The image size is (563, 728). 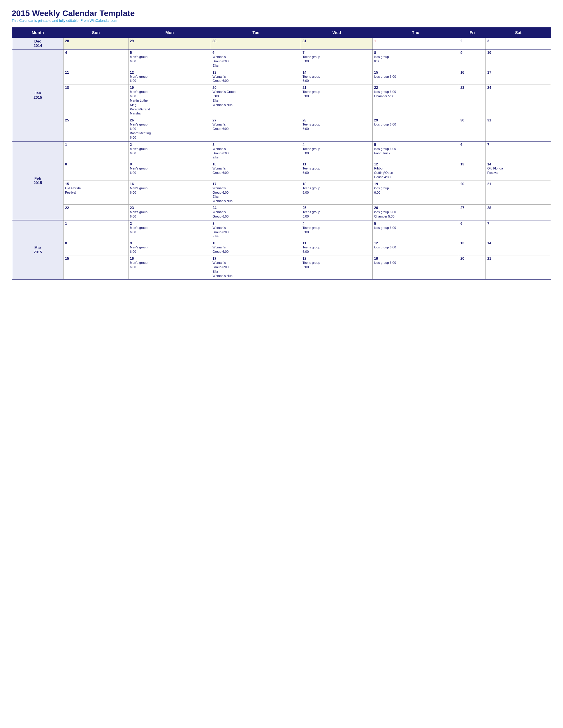 I want to click on column-header-sun: Sun, so click(x=96, y=33).